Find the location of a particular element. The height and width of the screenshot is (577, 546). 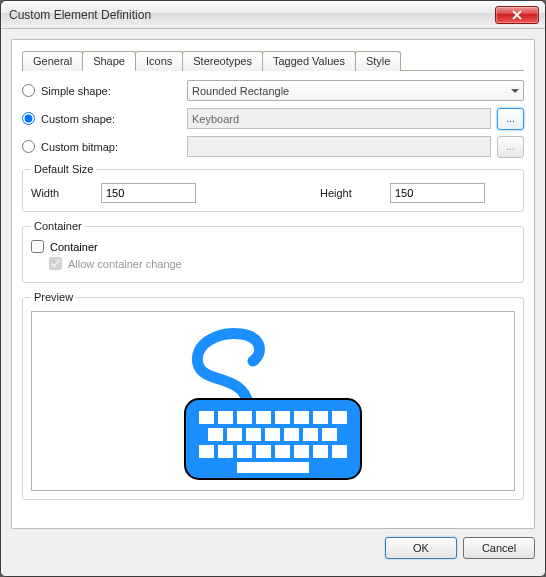

custom-bitmap-field is located at coordinates (339, 146).